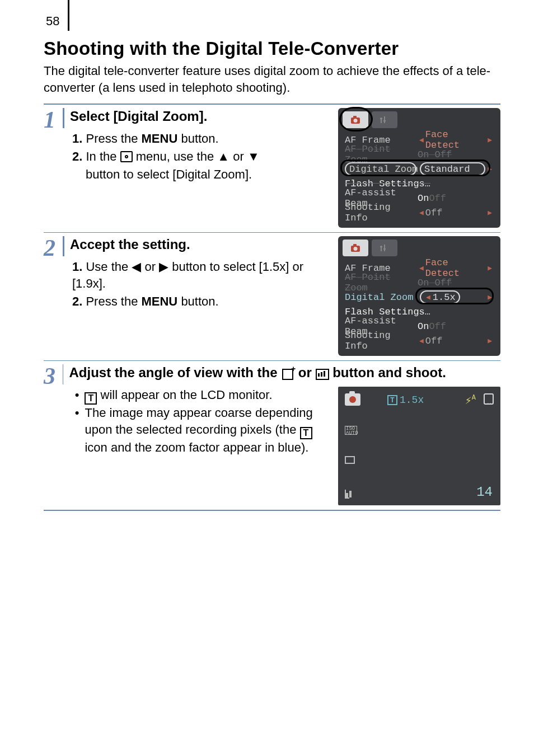  Describe the element at coordinates (272, 297) in the screenshot. I see `step-2: 2 Accept the setting. 1. Use the ◀ or ▶ …` at that location.